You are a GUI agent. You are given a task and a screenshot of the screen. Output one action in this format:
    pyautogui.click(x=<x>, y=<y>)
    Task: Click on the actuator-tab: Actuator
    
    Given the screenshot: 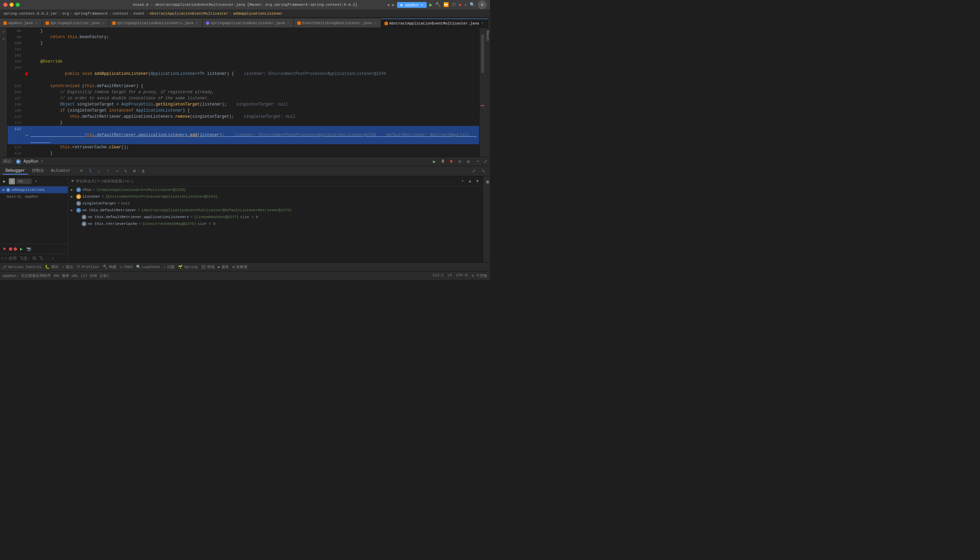 What is the action you would take?
    pyautogui.click(x=61, y=171)
    